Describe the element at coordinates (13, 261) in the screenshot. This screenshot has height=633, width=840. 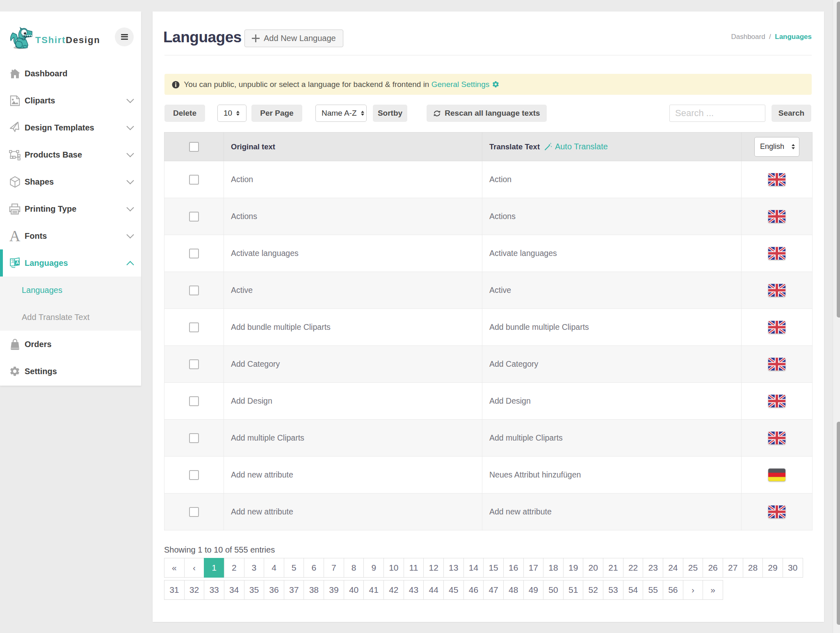
I see `svg-text: 文` at that location.